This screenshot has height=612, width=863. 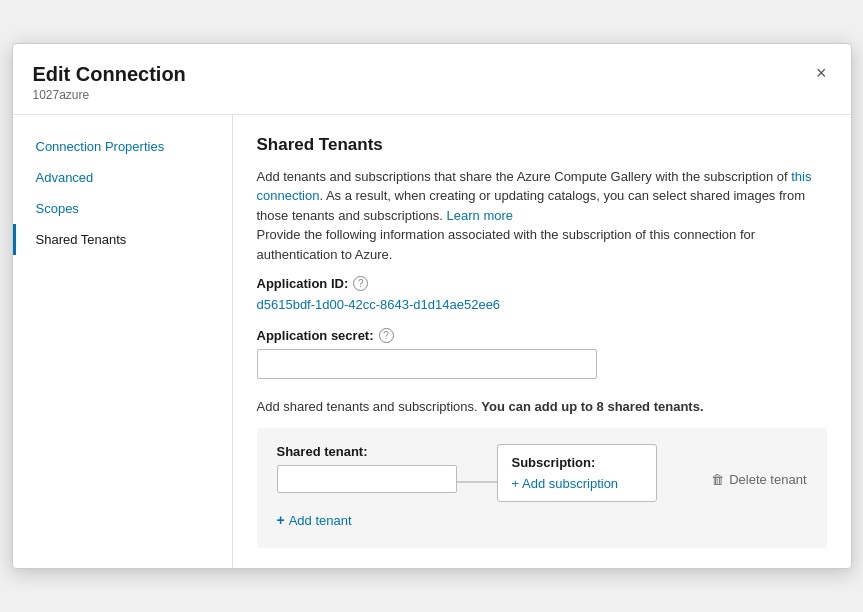 What do you see at coordinates (432, 80) in the screenshot?
I see `modal-header: Edit Connection 1027azure ×` at bounding box center [432, 80].